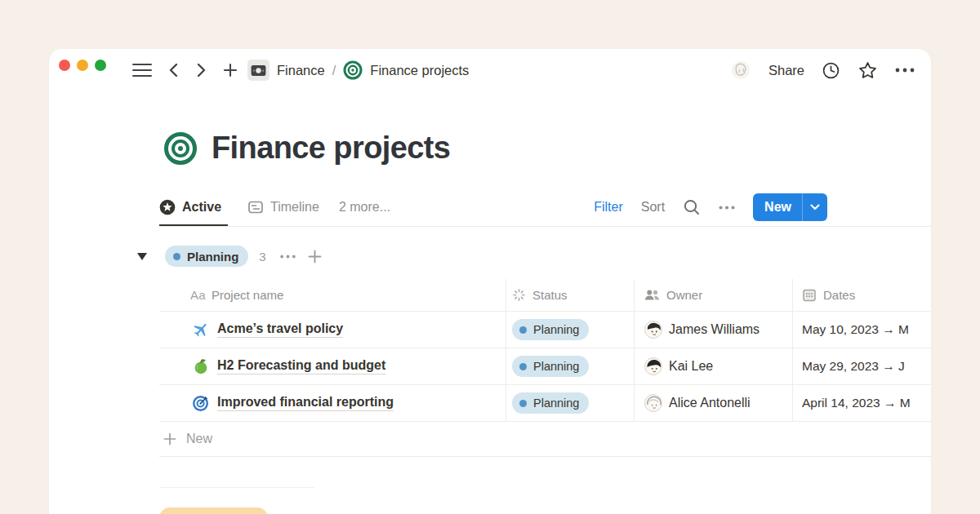  Describe the element at coordinates (167, 207) in the screenshot. I see `star-circle-icon` at that location.